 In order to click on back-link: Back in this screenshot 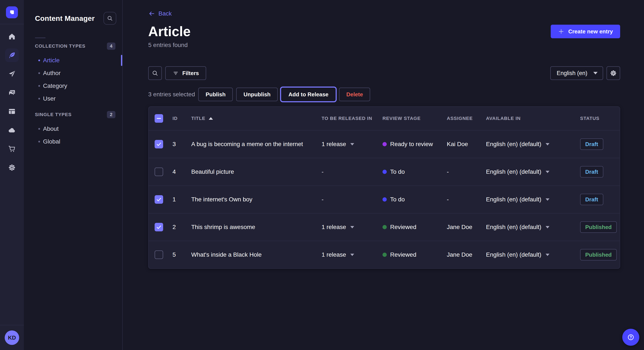, I will do `click(160, 13)`.